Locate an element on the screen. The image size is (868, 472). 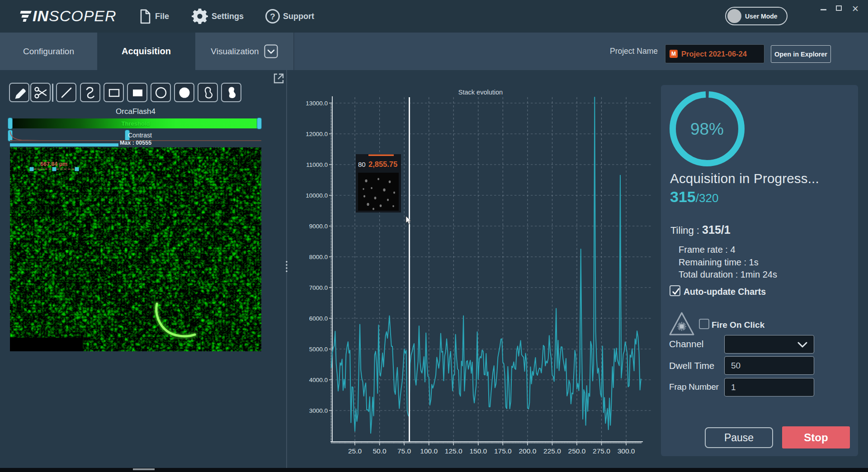
svg-text: 8000.0 is located at coordinates (318, 257).